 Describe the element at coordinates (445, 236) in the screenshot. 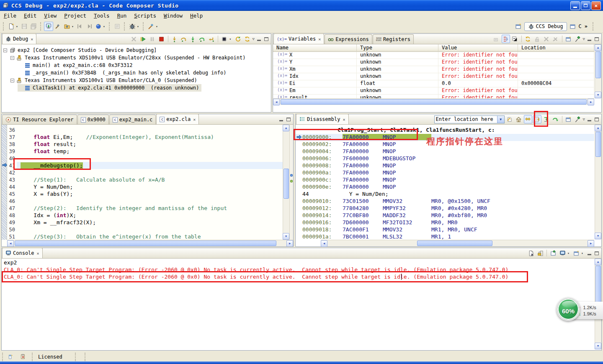

I see `disasm-row: 0000901a:7BC00001MLSL32MR1, 1` at that location.